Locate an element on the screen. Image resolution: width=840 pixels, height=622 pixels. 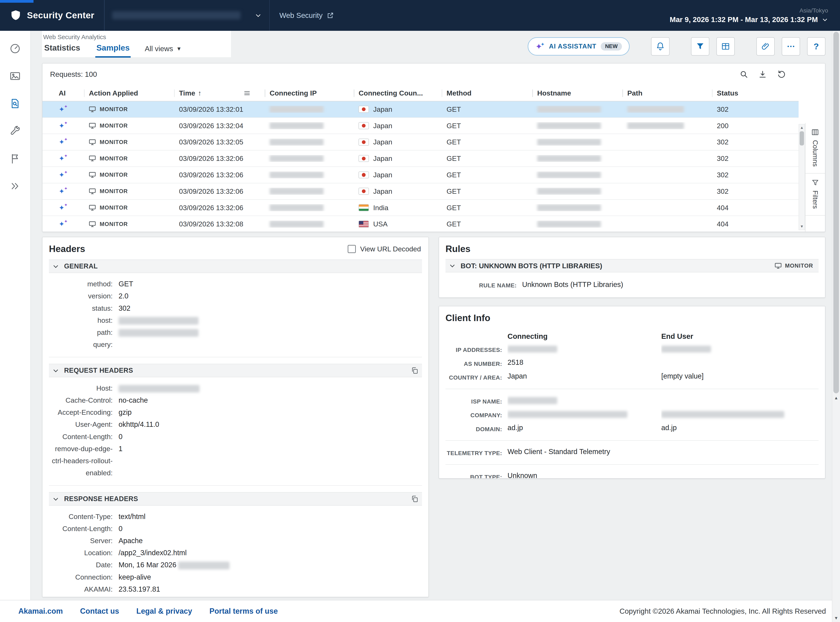
tab-statistics: Statistics is located at coordinates (62, 50).